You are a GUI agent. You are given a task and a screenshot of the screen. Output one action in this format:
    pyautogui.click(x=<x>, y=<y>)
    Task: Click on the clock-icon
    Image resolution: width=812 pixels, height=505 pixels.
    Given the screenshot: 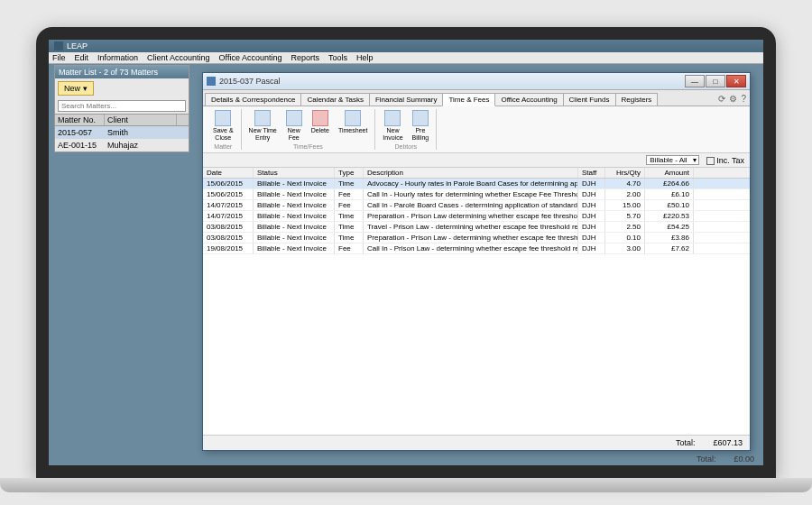 What is the action you would take?
    pyautogui.click(x=263, y=118)
    